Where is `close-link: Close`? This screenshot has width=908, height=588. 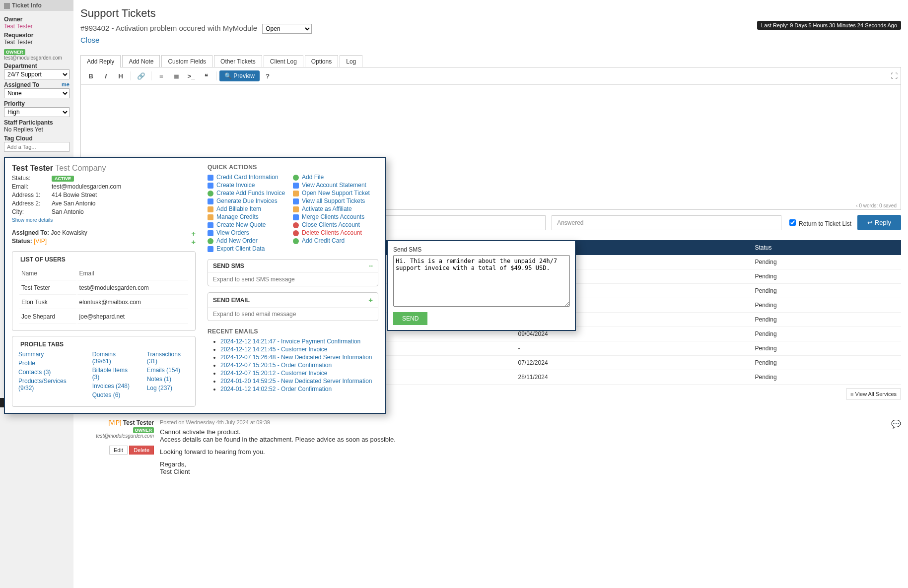 close-link: Close is located at coordinates (90, 40).